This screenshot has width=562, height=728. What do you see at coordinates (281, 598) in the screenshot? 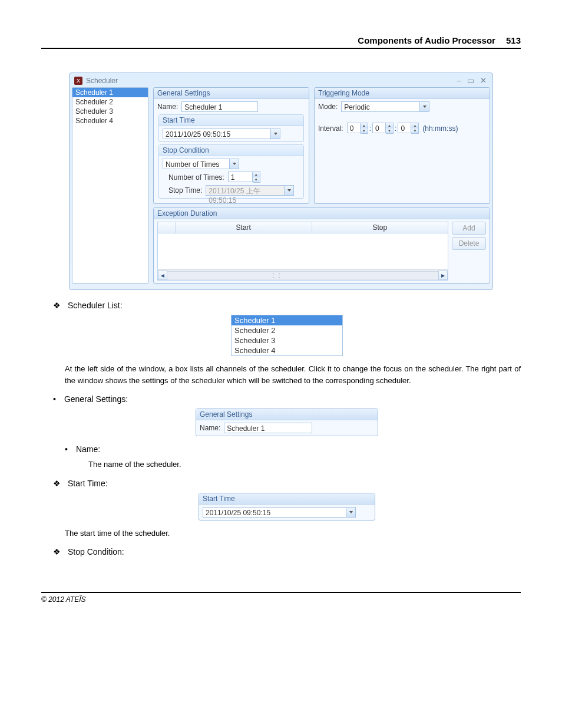
I see `footer-copyright: © 2012 ATEÏS` at bounding box center [281, 598].